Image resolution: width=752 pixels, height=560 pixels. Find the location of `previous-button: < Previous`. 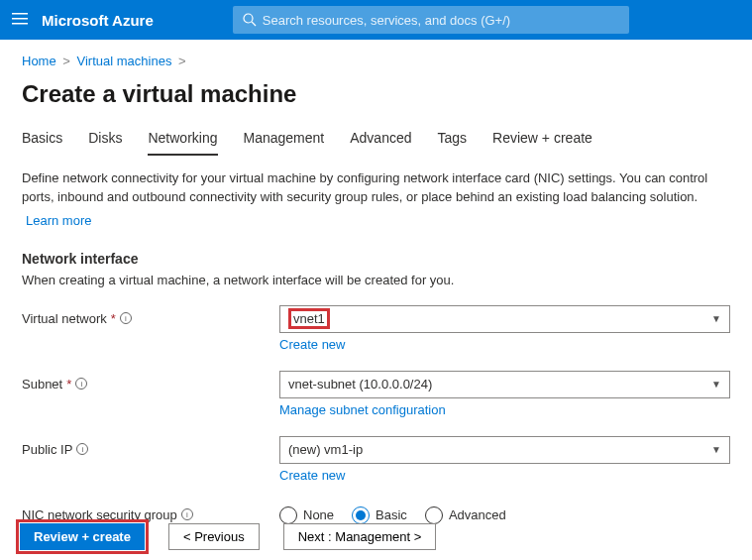

previous-button: < Previous is located at coordinates (214, 537).